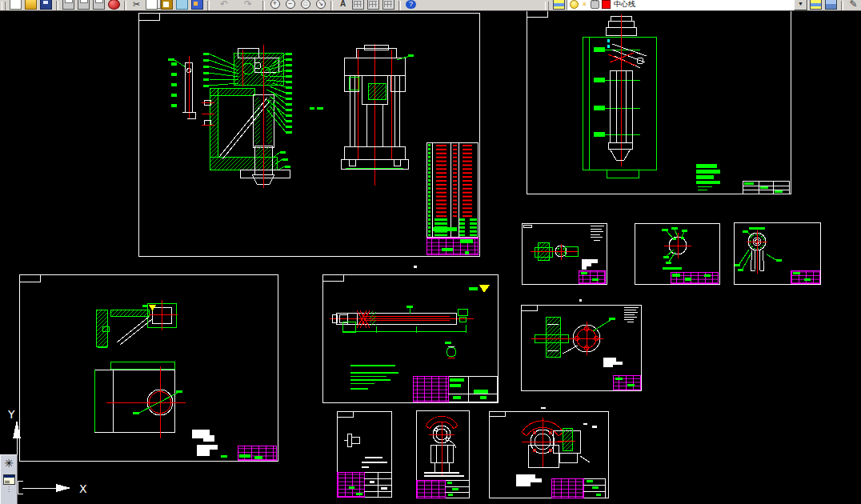 This screenshot has width=861, height=504. What do you see at coordinates (166, 5) in the screenshot?
I see `clipboard-icon` at bounding box center [166, 5].